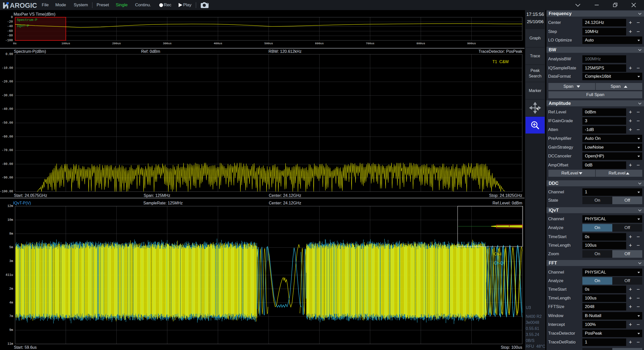 This screenshot has width=644, height=350. What do you see at coordinates (8, 123) in the screenshot?
I see `svg-text: -50.00` at bounding box center [8, 123].